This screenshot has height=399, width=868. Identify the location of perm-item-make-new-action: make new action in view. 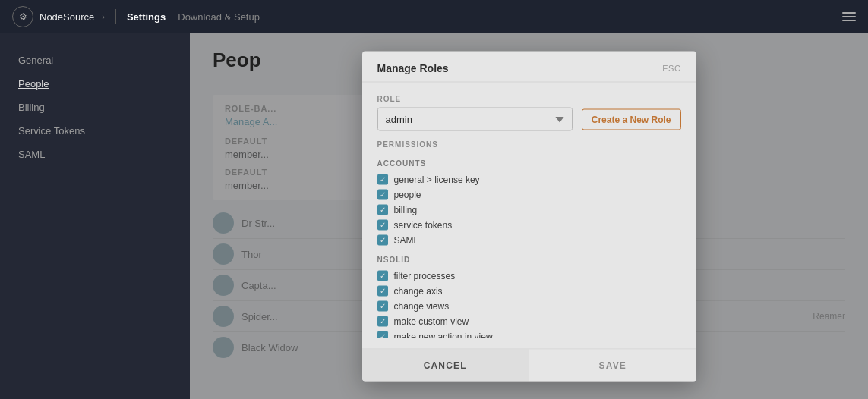
(529, 334).